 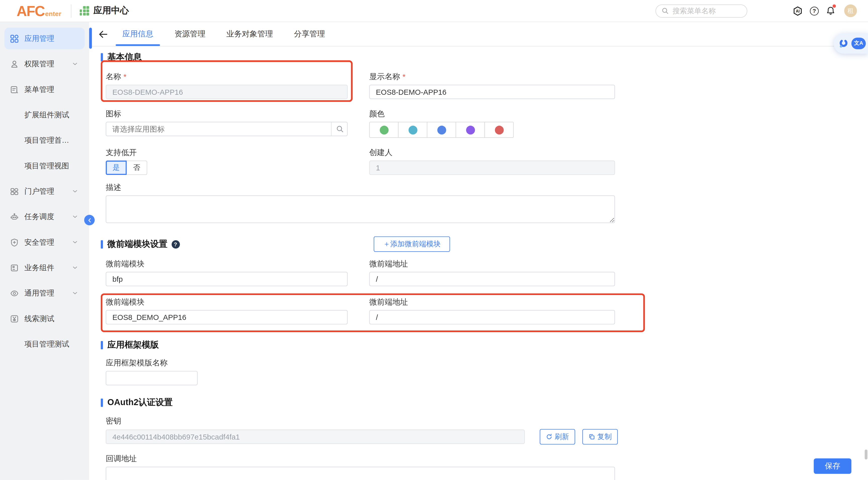 What do you see at coordinates (14, 217) in the screenshot?
I see `robot-icon` at bounding box center [14, 217].